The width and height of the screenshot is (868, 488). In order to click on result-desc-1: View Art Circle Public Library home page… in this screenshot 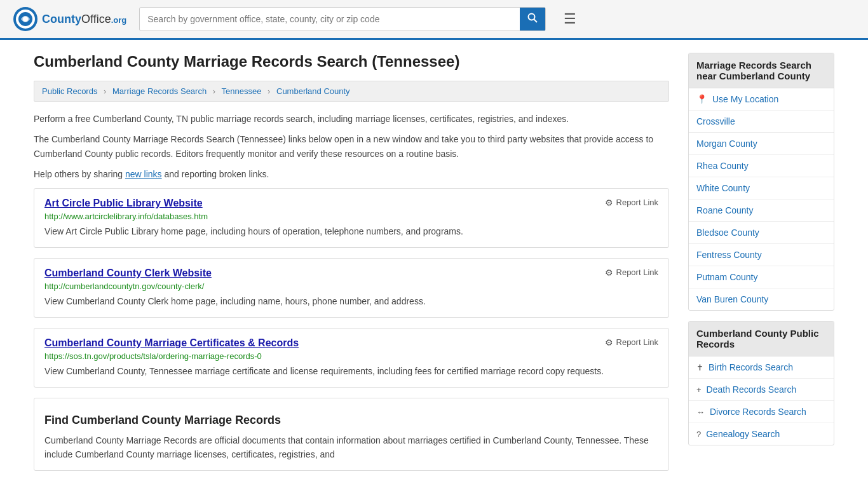, I will do `click(351, 231)`.